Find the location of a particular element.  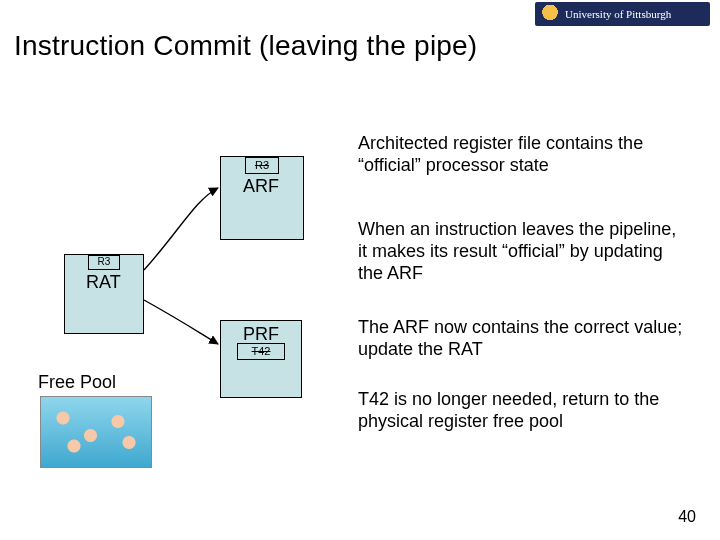

prf-label: PRF is located at coordinates (261, 334).